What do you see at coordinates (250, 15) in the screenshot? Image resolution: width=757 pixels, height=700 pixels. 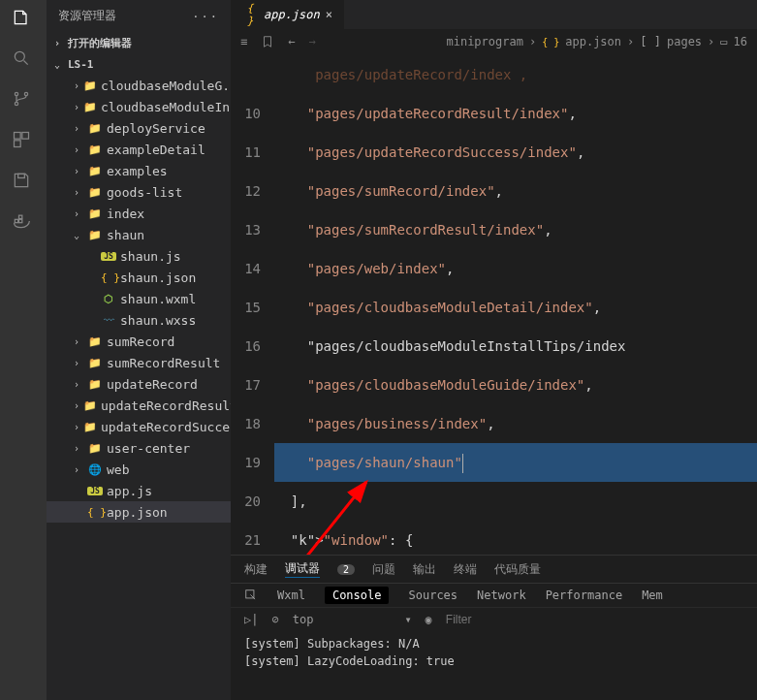 I see `json-icon: { }` at bounding box center [250, 15].